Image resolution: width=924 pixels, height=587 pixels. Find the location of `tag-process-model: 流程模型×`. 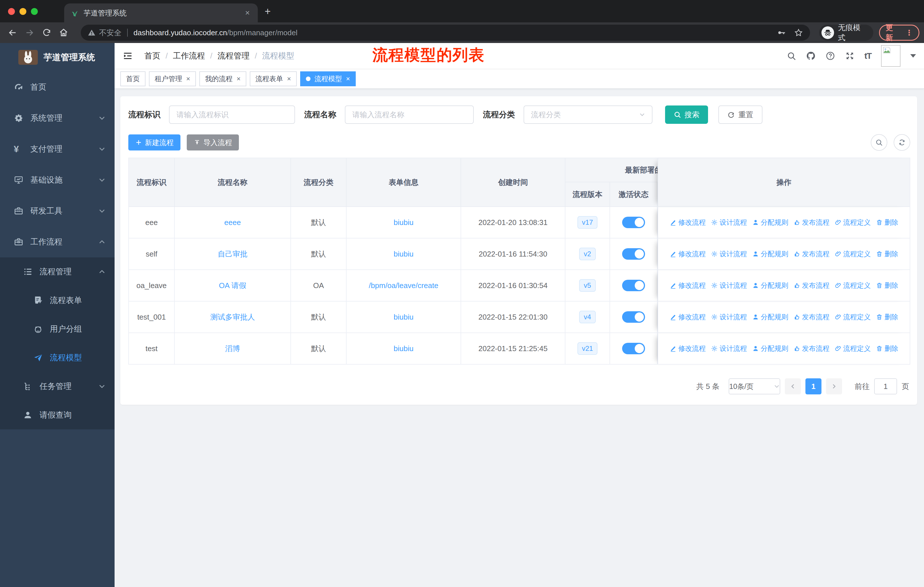

tag-process-model: 流程模型× is located at coordinates (328, 79).